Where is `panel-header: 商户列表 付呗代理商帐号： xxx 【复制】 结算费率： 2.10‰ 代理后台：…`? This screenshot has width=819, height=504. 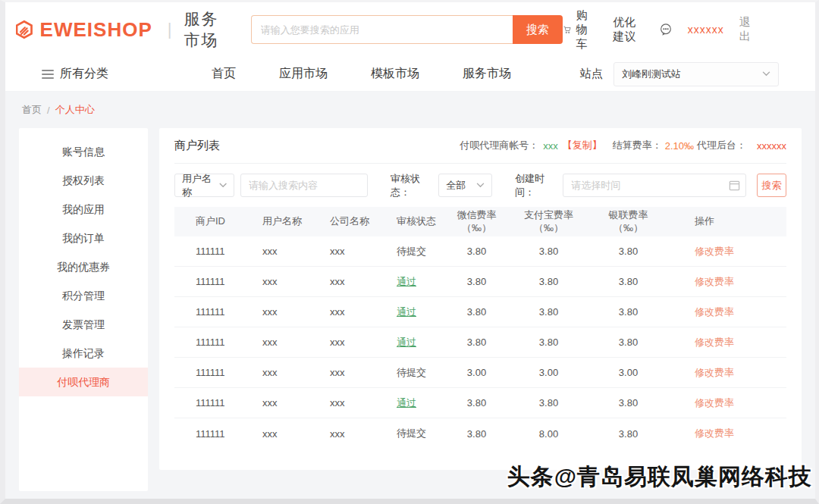
panel-header: 商户列表 付呗代理商帐号： xxx 【复制】 结算费率： 2.10‰ 代理后台：… is located at coordinates (481, 146).